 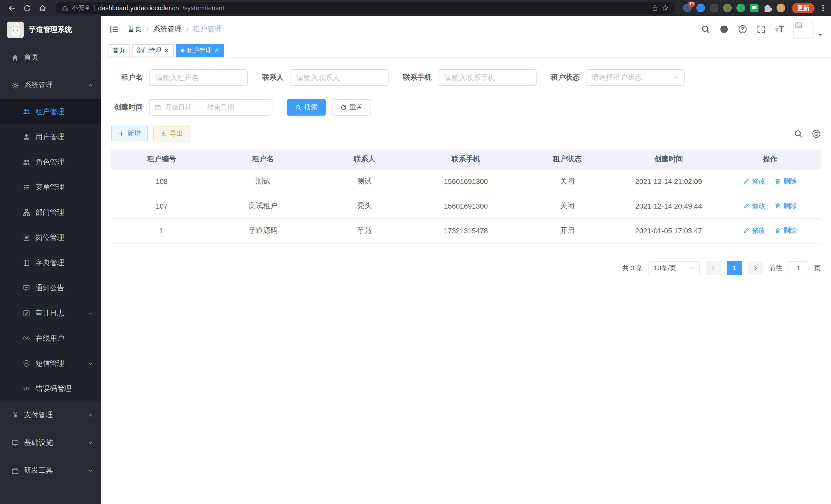 What do you see at coordinates (51, 389) in the screenshot?
I see `sidebar-item-error-code: 错误码管理` at bounding box center [51, 389].